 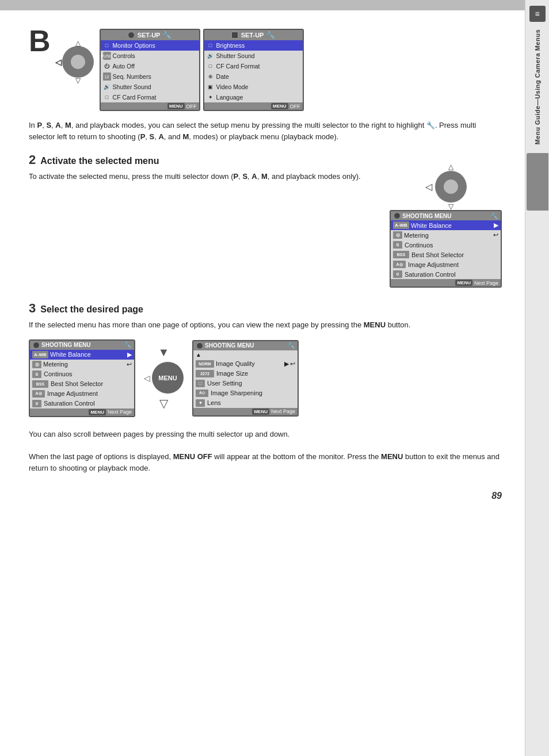 What do you see at coordinates (107, 97) in the screenshot?
I see `cf-icon-left: □` at bounding box center [107, 97].